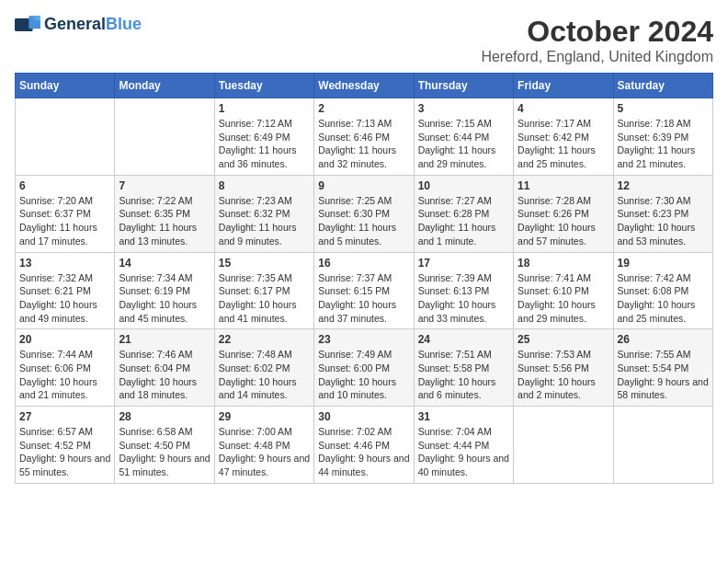  I want to click on calendar-header-row: SundayMondayTuesdayWednesdayThursdayFrid…, so click(364, 86).